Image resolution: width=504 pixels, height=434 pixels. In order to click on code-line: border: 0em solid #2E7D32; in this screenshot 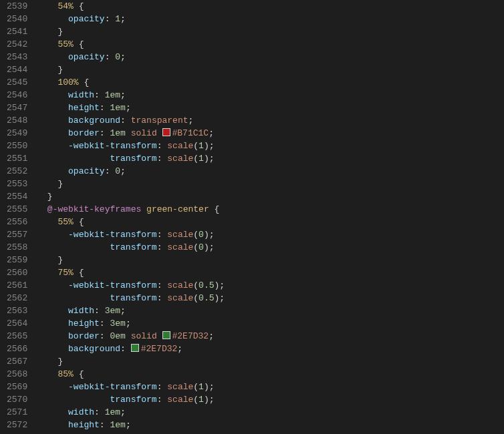, I will do `click(270, 337)`.